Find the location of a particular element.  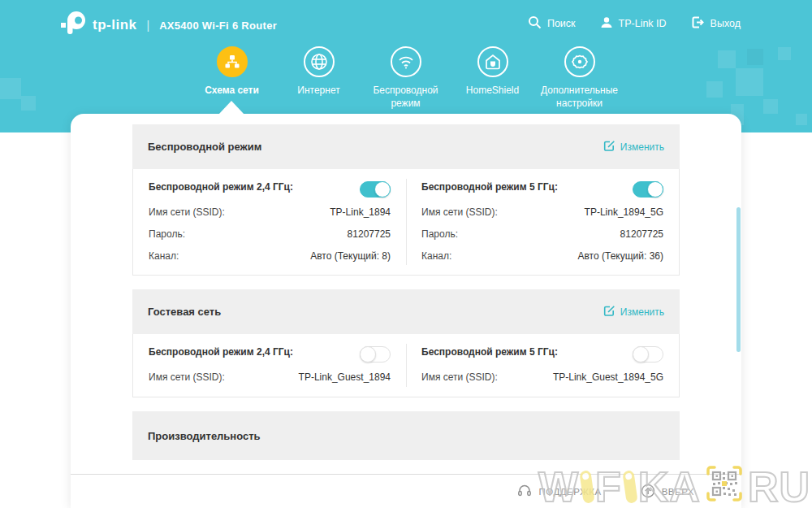

top-header: tp-link | AX5400 Wi-Fi 6 Router Поиск is located at coordinates (406, 23).